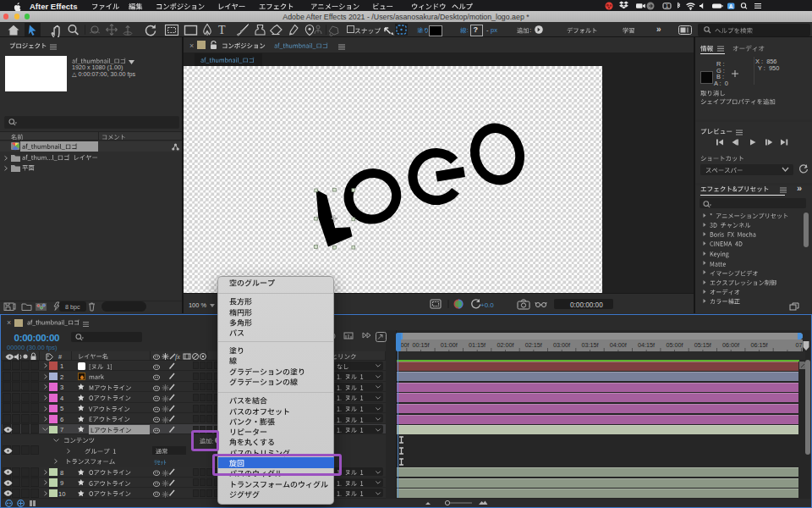 This screenshot has width=812, height=508. Describe the element at coordinates (562, 345) in the screenshot. I see `svg-text: 03:00f` at that location.